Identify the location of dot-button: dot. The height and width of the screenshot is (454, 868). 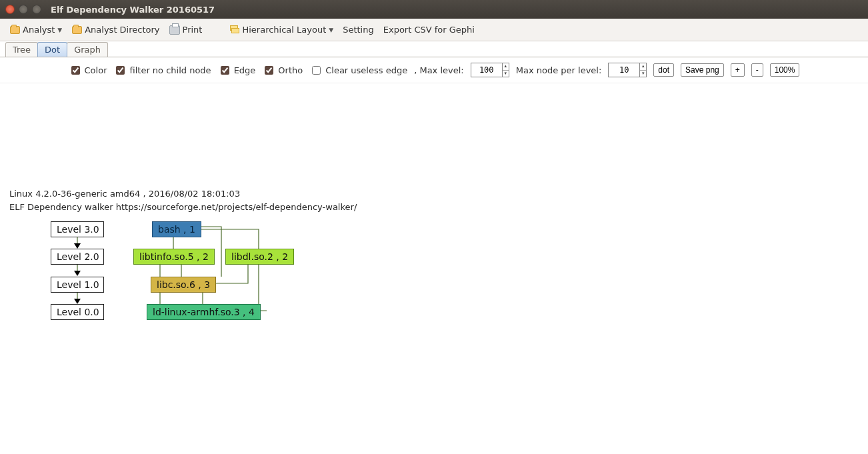
(664, 70).